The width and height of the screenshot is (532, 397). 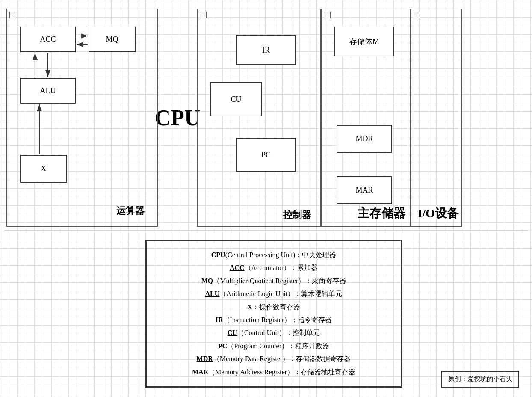 What do you see at coordinates (436, 118) in the screenshot?
I see `io-section: － I/O设备` at bounding box center [436, 118].